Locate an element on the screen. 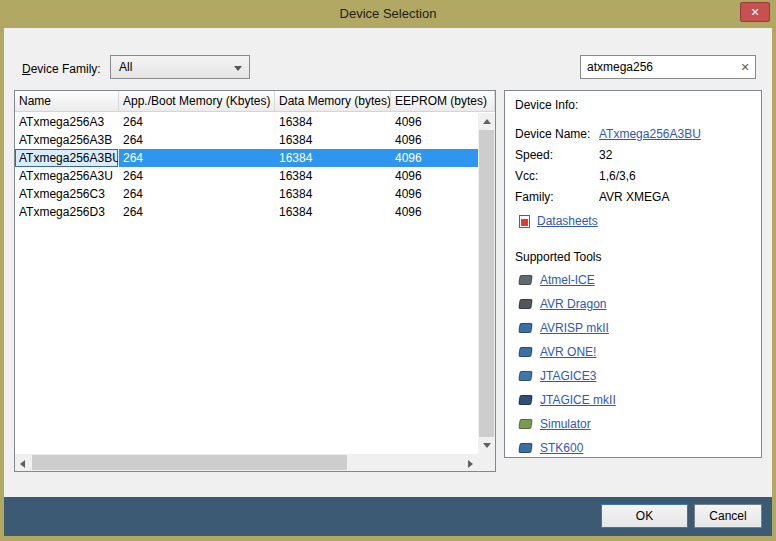 The image size is (776, 541). device-family-select: All is located at coordinates (180, 67).